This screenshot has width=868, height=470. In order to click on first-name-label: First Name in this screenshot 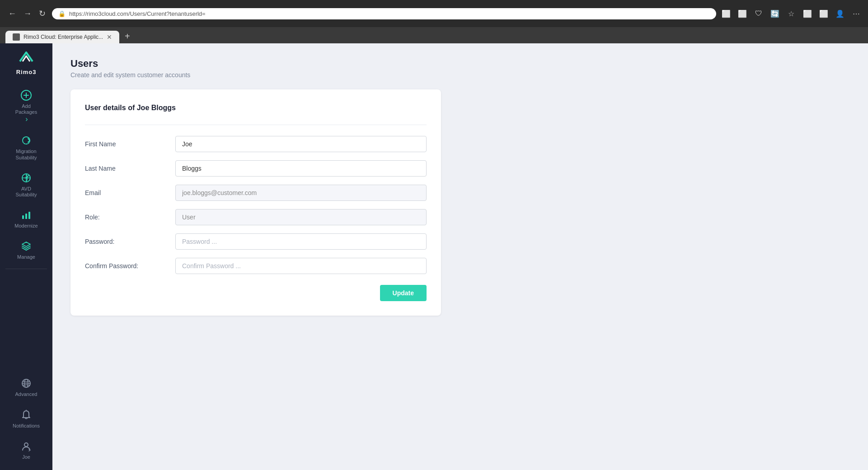, I will do `click(130, 144)`.